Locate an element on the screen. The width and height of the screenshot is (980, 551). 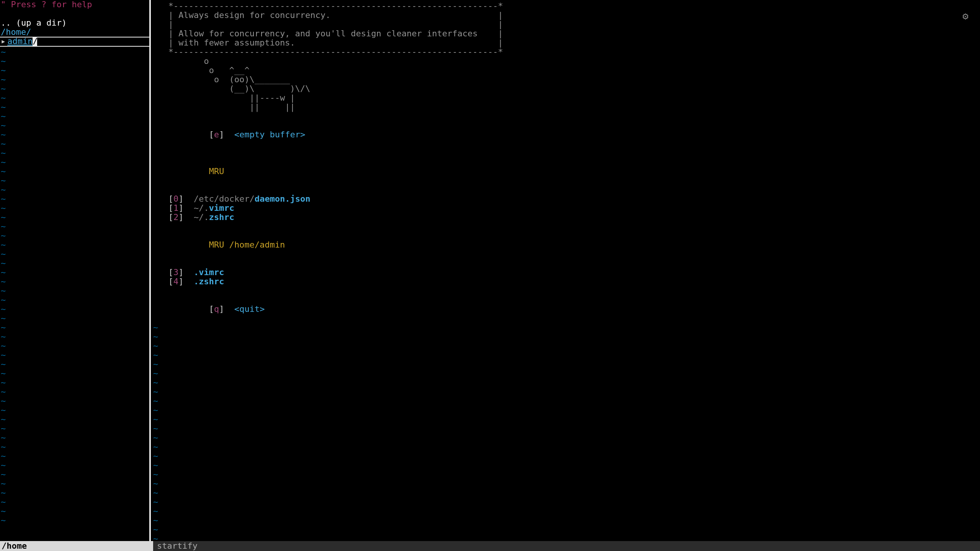
status-bar: /home startify is located at coordinates (490, 546).